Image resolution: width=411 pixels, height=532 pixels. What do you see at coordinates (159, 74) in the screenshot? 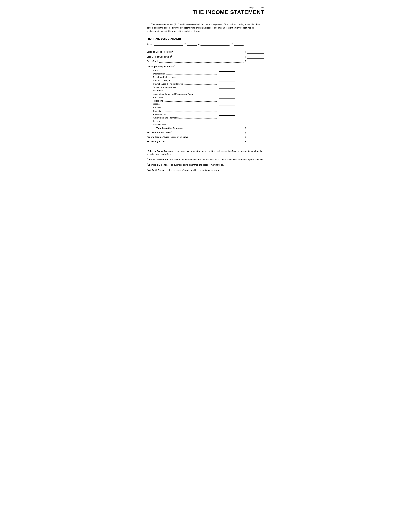
I see `depreciation-label: Depreciation` at bounding box center [159, 74].